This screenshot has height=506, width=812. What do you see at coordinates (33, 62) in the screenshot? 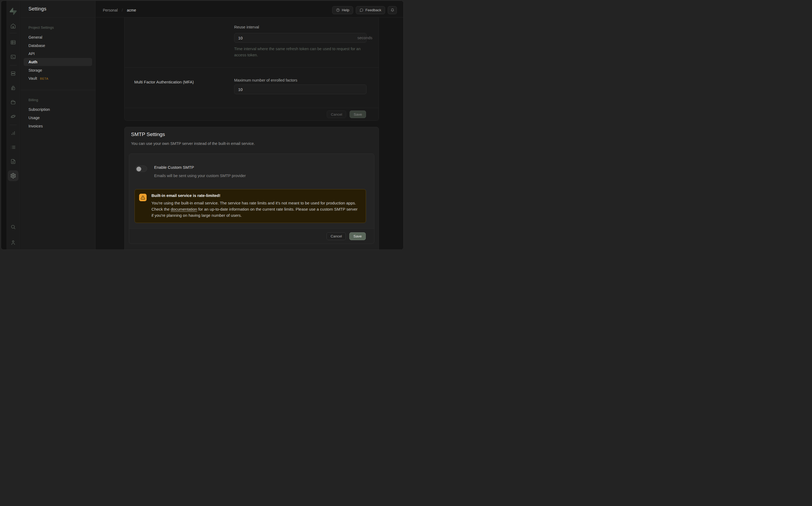
I see `sidebar-item-label: Auth` at bounding box center [33, 62].